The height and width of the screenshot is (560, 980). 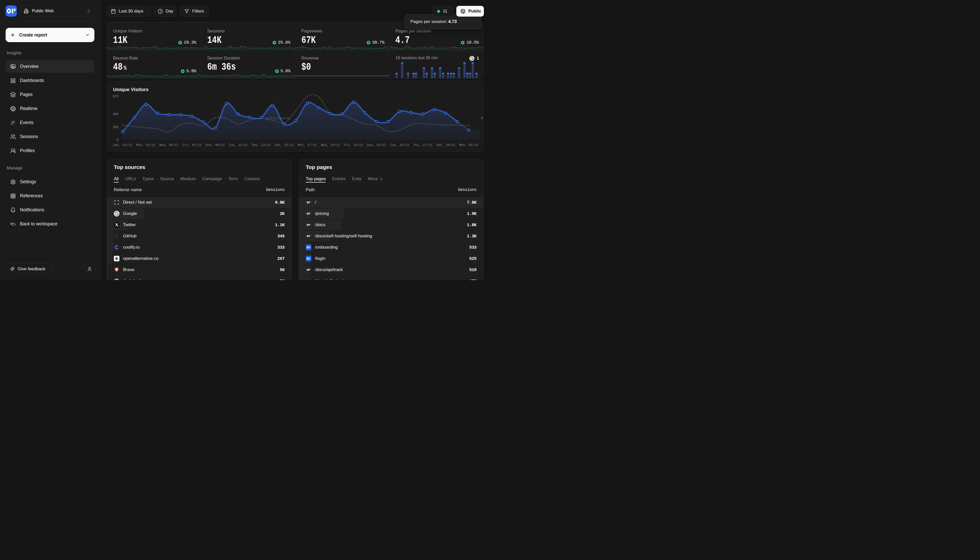 What do you see at coordinates (238, 145) in the screenshot?
I see `svg-text: Tue, 11/11` at bounding box center [238, 145].